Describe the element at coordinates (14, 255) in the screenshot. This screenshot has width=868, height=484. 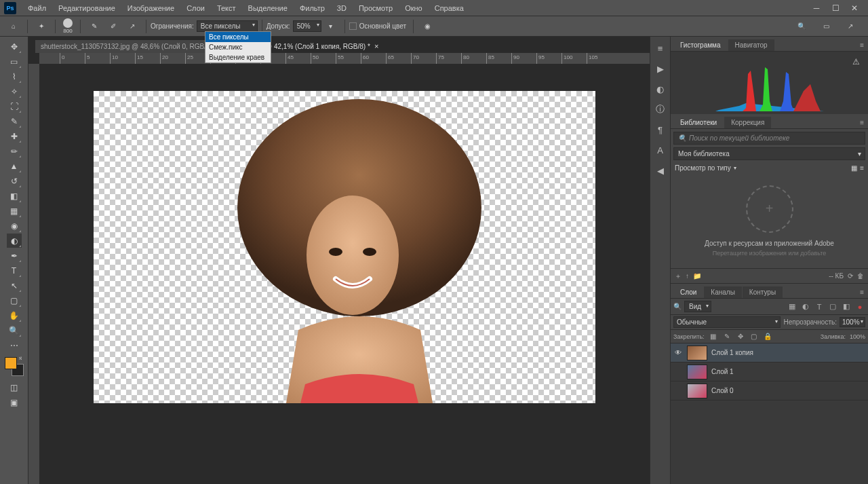
I see `pen-tool: ✒` at that location.